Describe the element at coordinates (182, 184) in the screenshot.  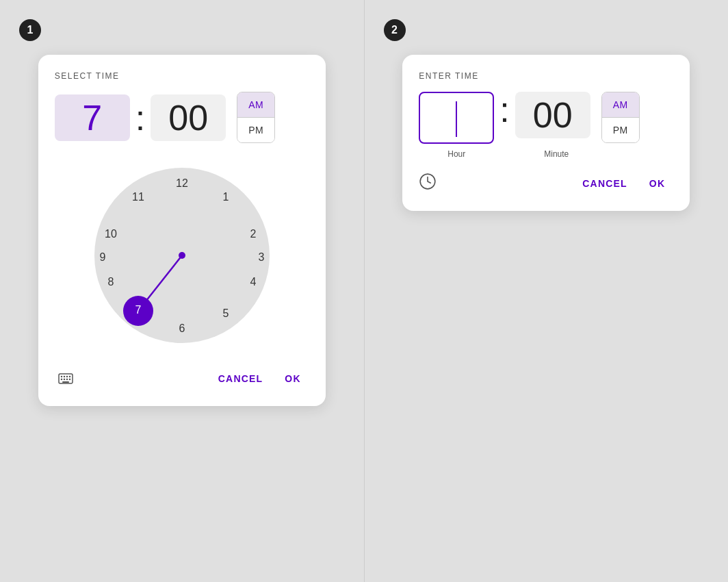
I see `svg-text: 12` at that location.